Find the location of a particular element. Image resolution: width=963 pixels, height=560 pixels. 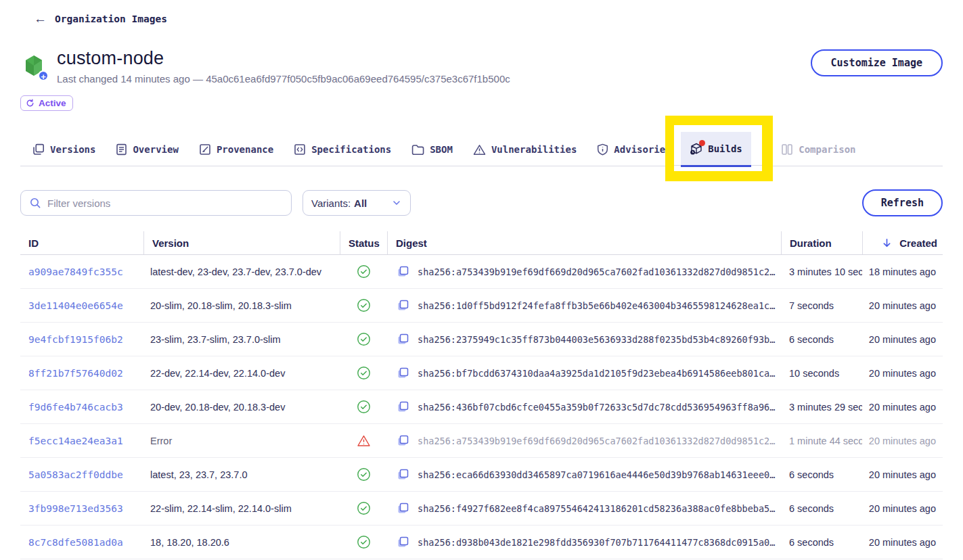

table-row: 8ff21b7f57640d02 22-dev, 22.14-dev, 22.1… is located at coordinates (482, 373).